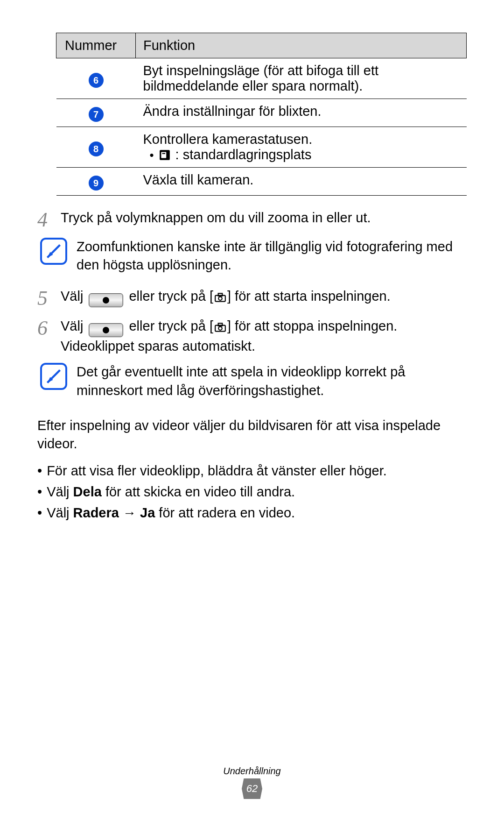 The image size is (504, 827). What do you see at coordinates (301, 113) in the screenshot?
I see `row-text: Ändra inställningar för blixten.` at bounding box center [301, 113].